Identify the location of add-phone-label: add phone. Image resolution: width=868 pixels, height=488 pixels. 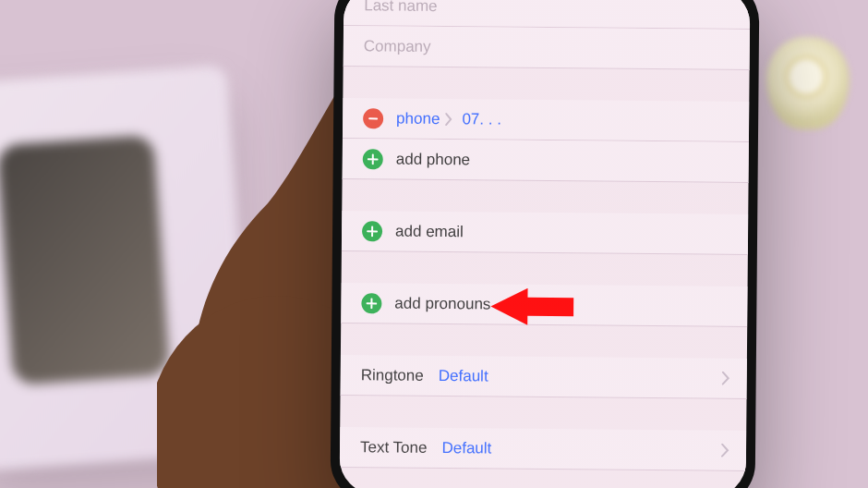
(434, 159).